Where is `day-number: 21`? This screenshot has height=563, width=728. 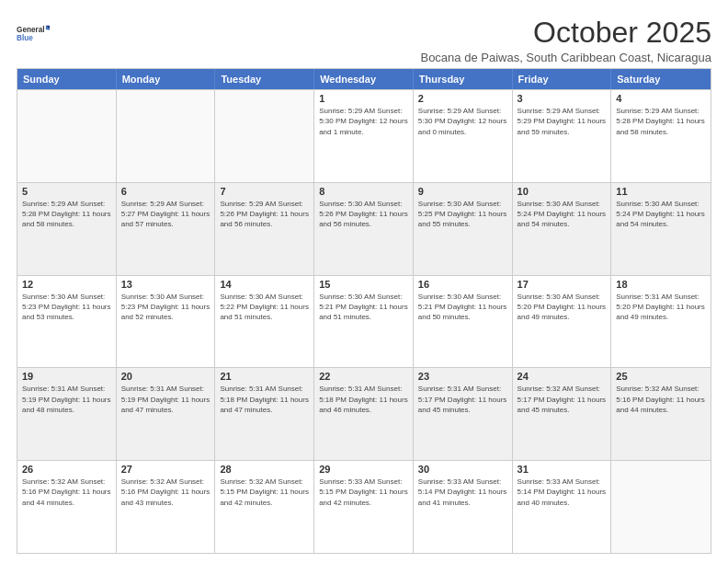
day-number: 21 is located at coordinates (265, 376).